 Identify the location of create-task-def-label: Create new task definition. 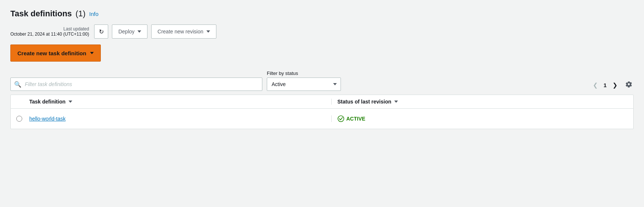
(52, 53).